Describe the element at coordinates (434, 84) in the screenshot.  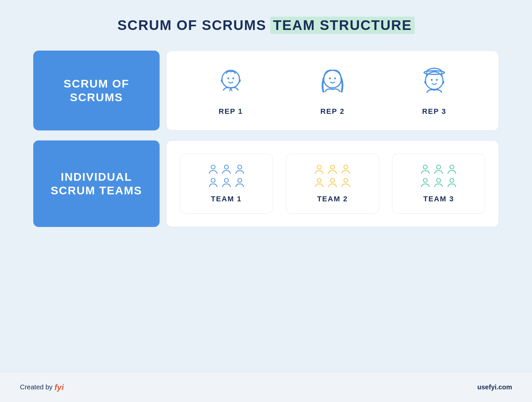
I see `rep3-avatar` at that location.